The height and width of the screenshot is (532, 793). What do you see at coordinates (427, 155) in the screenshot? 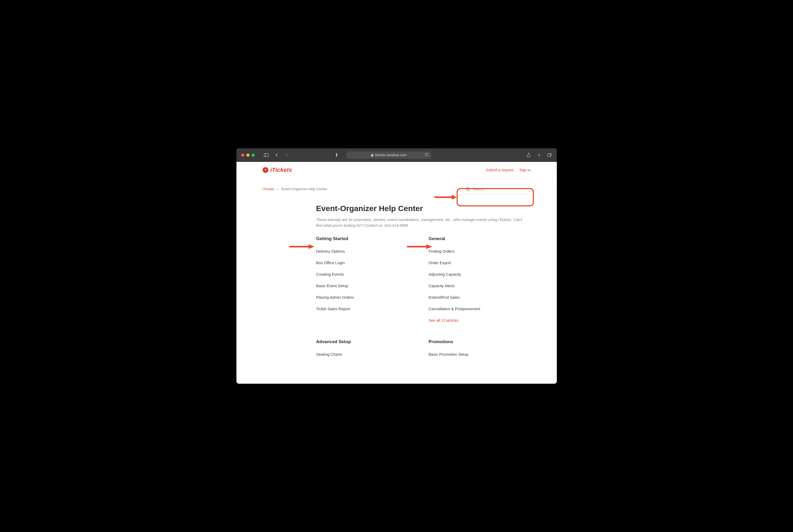
I see `reload-icon` at bounding box center [427, 155].